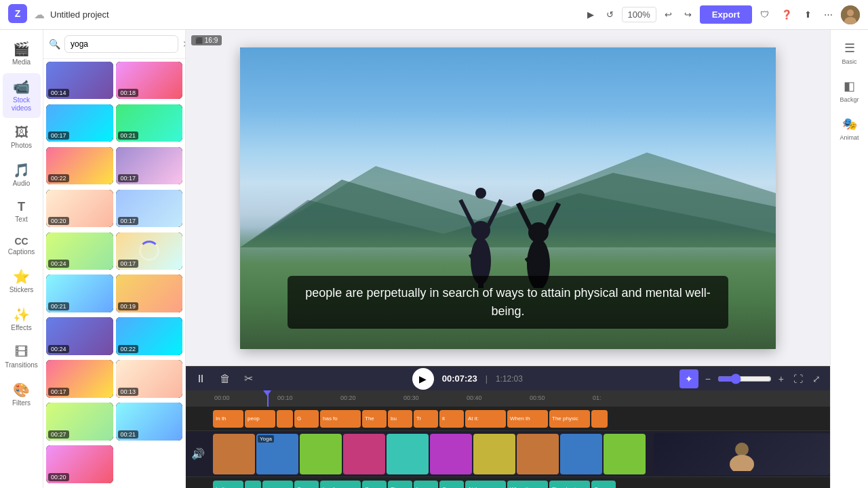  What do you see at coordinates (374, 419) in the screenshot?
I see `caption-clip-orange-5: The` at bounding box center [374, 419].